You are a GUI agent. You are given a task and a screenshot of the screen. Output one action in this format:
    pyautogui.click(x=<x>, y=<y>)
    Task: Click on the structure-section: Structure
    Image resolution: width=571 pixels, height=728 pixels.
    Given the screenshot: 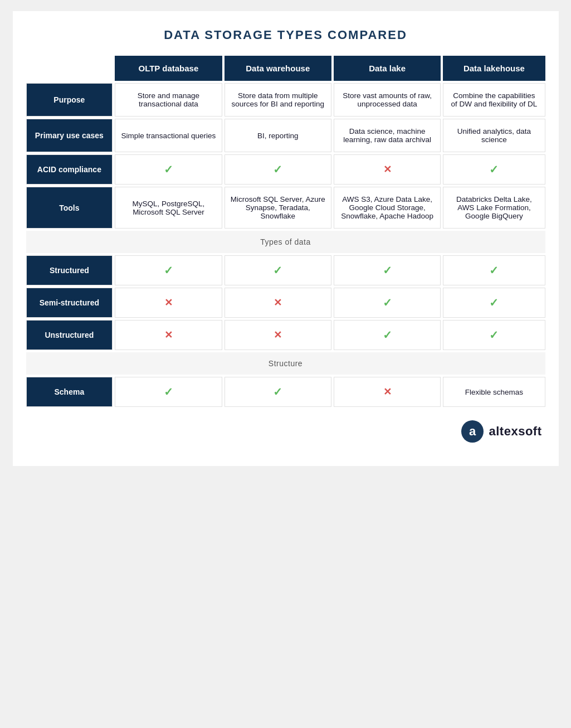 What is the action you would take?
    pyautogui.click(x=286, y=363)
    